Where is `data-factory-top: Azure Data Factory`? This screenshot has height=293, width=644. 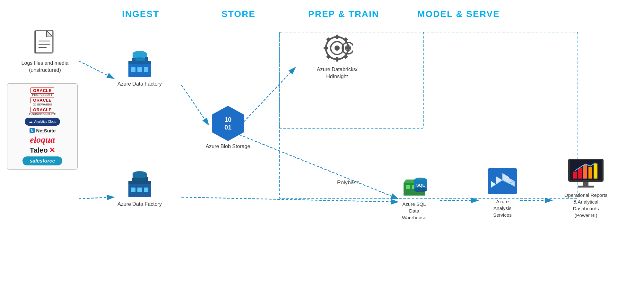
data-factory-top: Azure Data Factory is located at coordinates (140, 68).